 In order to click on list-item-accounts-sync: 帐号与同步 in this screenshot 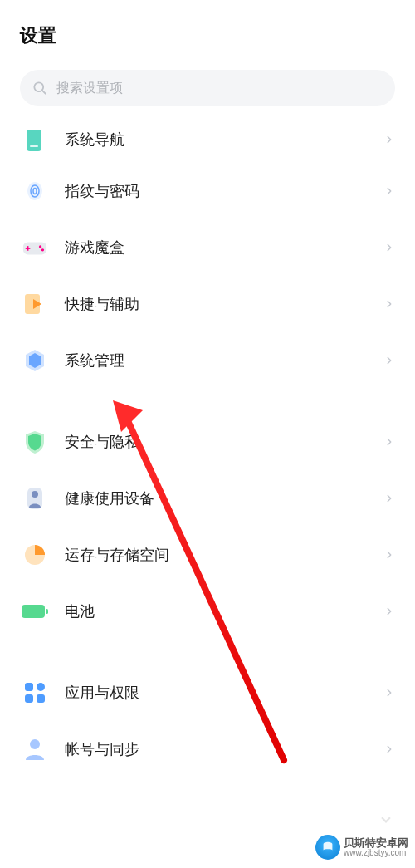, I will do `click(208, 749)`.